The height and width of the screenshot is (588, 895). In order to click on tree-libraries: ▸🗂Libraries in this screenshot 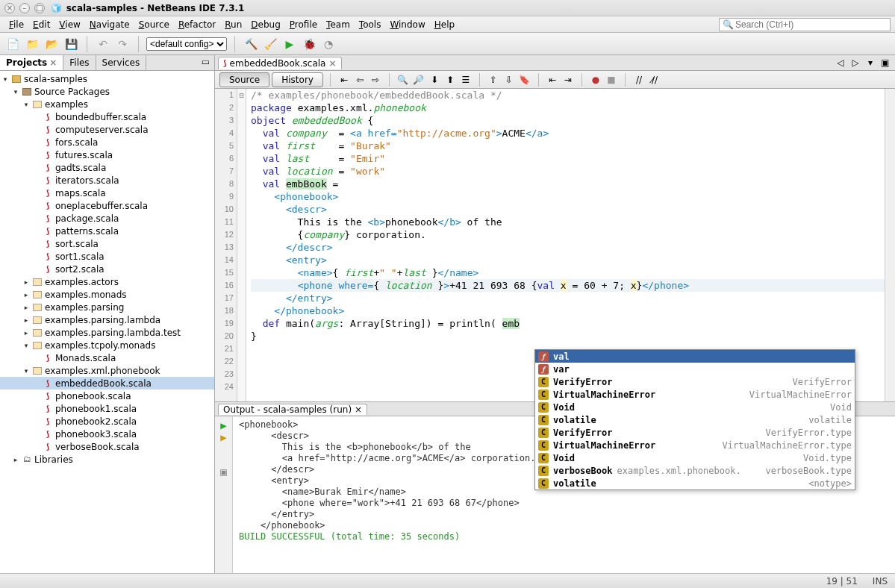, I will do `click(107, 460)`.